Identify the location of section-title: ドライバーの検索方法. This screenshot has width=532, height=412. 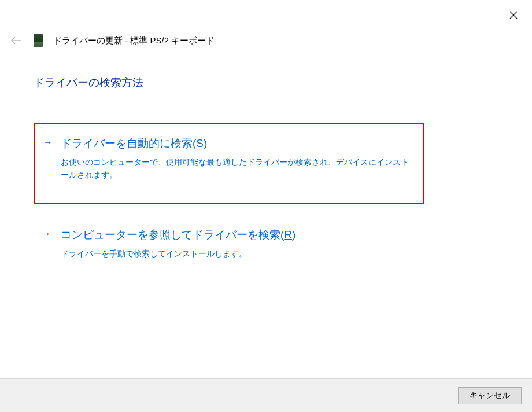
(283, 83).